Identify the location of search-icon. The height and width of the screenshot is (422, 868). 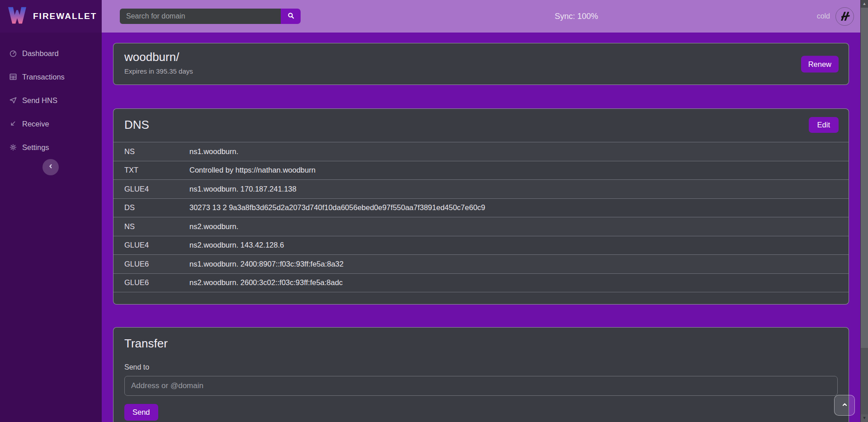
(291, 16).